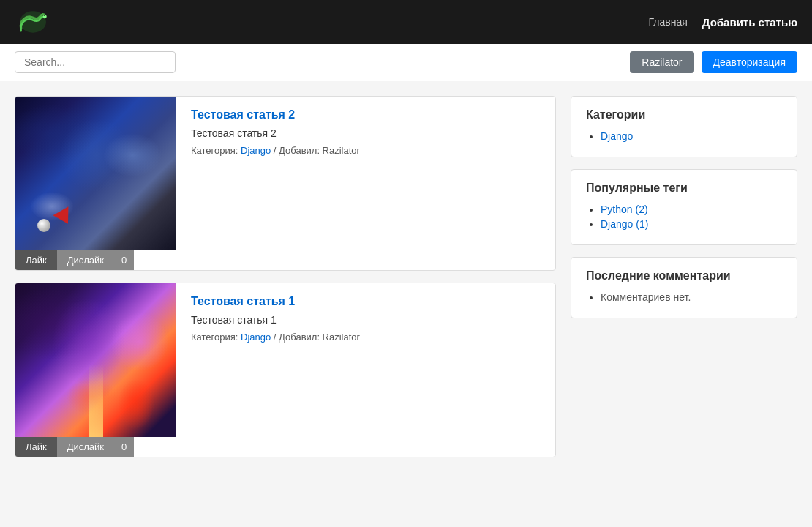 Image resolution: width=812 pixels, height=527 pixels. Describe the element at coordinates (406, 22) in the screenshot. I see `navbar: Главная Добавить статью` at that location.